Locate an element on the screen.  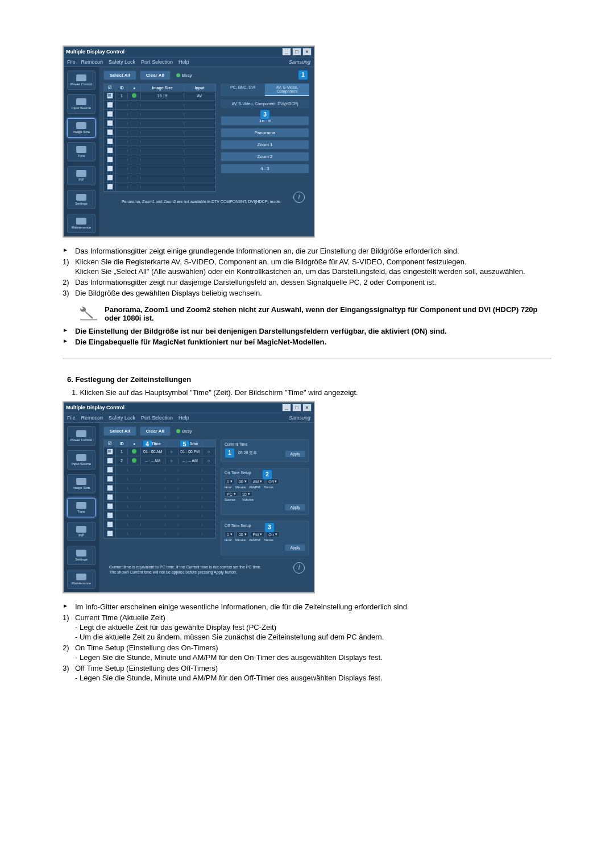
on-hour-spinner: 1 ▾ is located at coordinates (230, 481).